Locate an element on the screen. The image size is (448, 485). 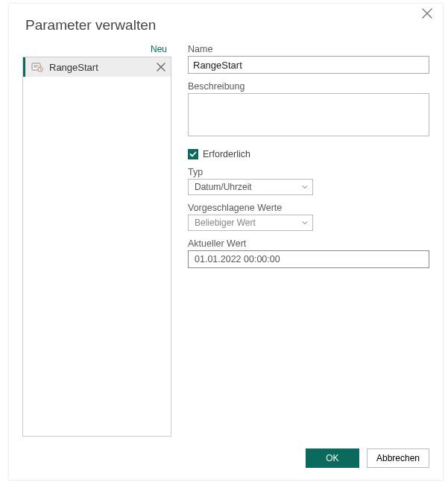
current-value-field-group: Aktueller Wert is located at coordinates (309, 253).